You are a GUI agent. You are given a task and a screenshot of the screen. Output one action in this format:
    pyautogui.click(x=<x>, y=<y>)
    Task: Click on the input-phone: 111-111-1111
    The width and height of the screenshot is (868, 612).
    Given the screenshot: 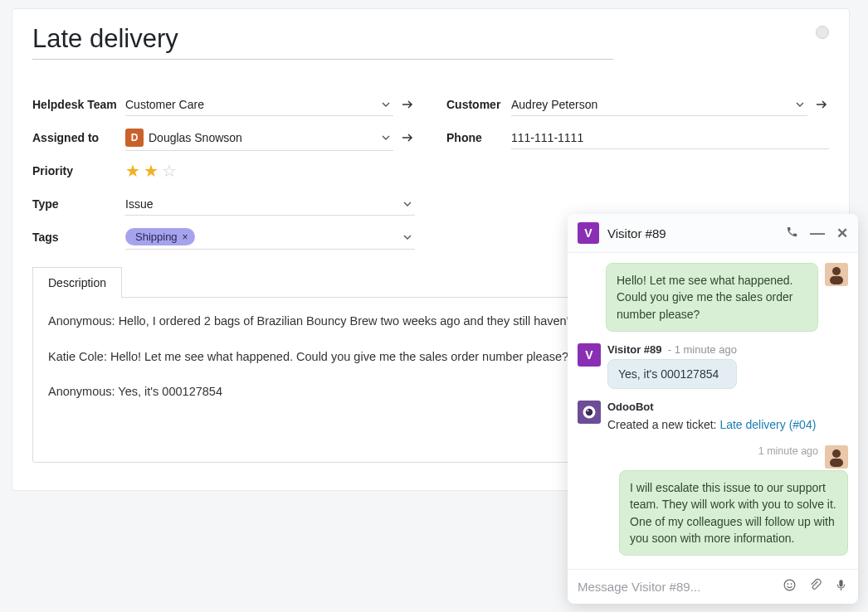 What is the action you would take?
    pyautogui.click(x=671, y=138)
    